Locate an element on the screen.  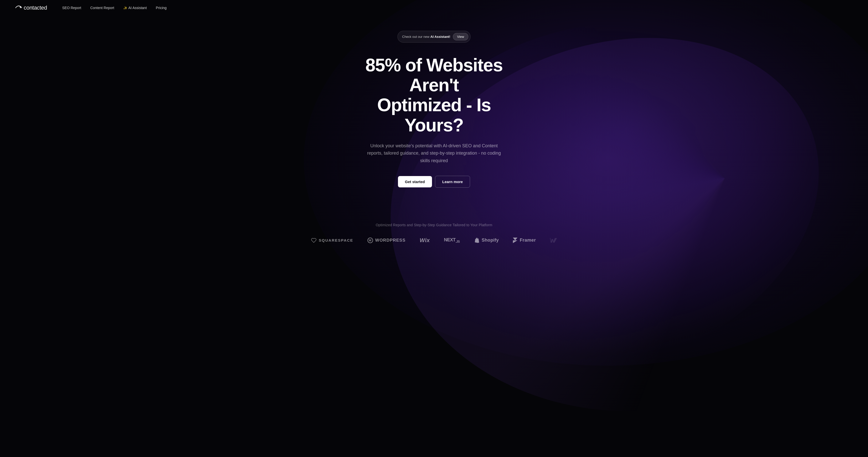
hero-headline: 85% of Websites Aren't Optimized - Is Yo… is located at coordinates (434, 95).